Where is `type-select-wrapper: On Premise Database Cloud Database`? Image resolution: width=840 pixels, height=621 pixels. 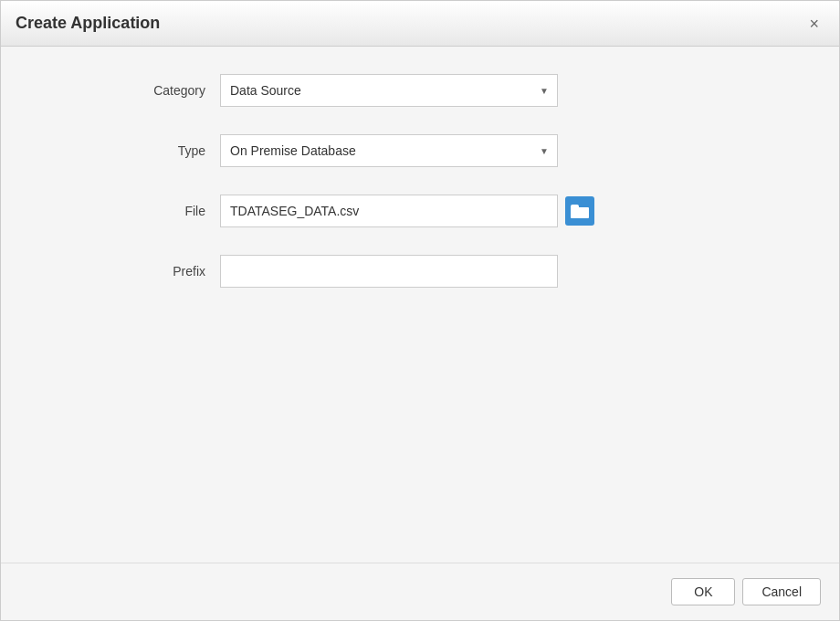
type-select-wrapper: On Premise Database Cloud Database is located at coordinates (389, 151).